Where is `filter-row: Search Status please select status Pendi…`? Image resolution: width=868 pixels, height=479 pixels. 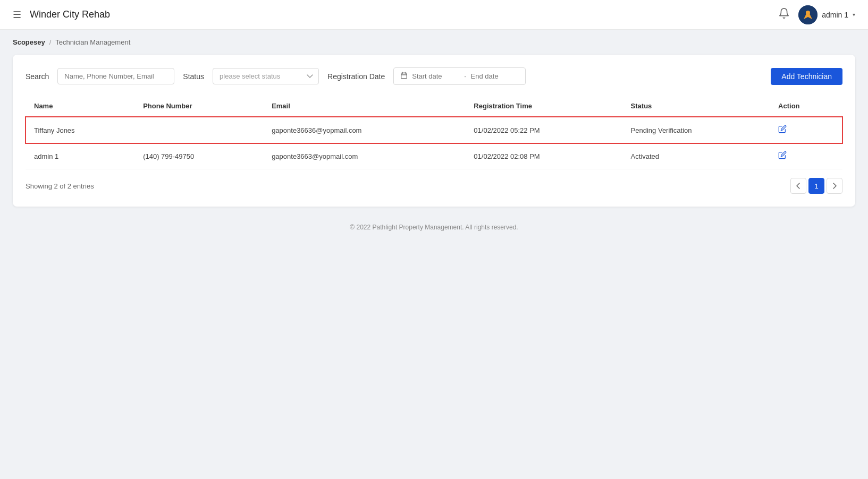
filter-row: Search Status please select status Pendi… is located at coordinates (434, 76).